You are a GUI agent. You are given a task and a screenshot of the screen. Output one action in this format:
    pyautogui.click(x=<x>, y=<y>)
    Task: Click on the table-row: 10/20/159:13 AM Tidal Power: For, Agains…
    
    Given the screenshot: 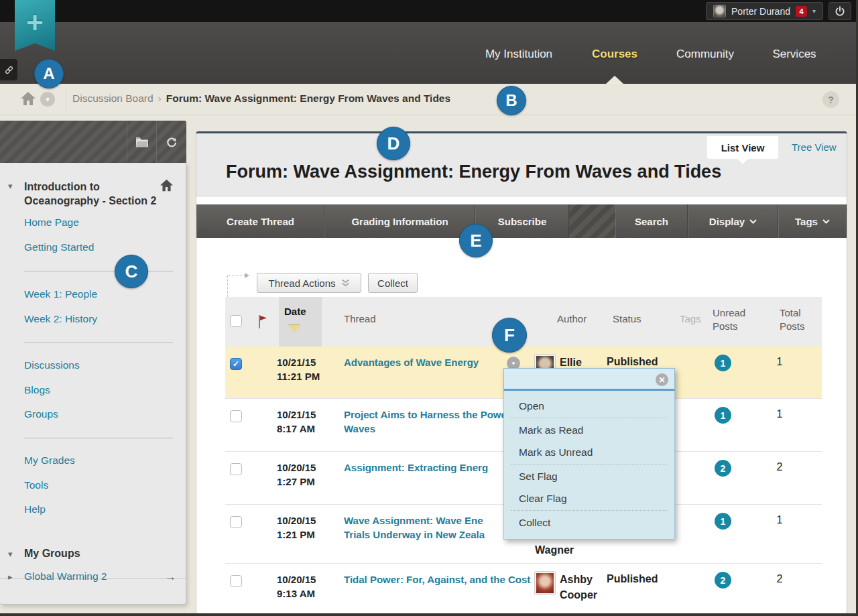 What is the action you would take?
    pyautogui.click(x=524, y=590)
    